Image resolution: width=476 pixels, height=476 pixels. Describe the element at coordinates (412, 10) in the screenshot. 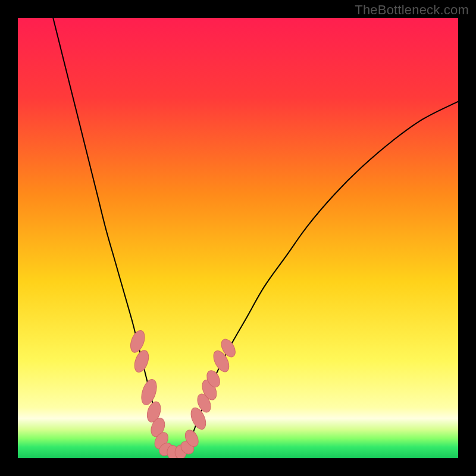

I see `watermark-text: TheBottleneck.com` at that location.